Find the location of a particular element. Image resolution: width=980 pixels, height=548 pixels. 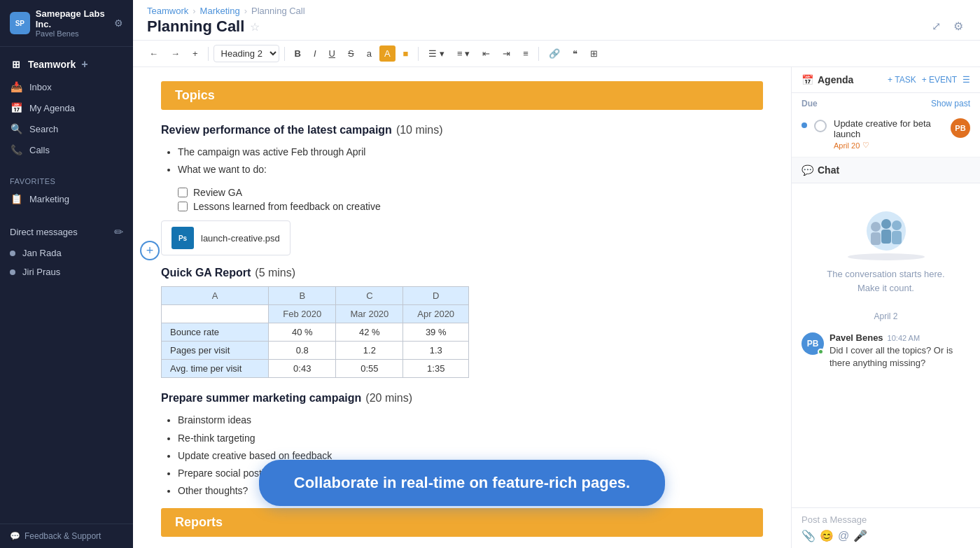

redo-button: → is located at coordinates (175, 53).